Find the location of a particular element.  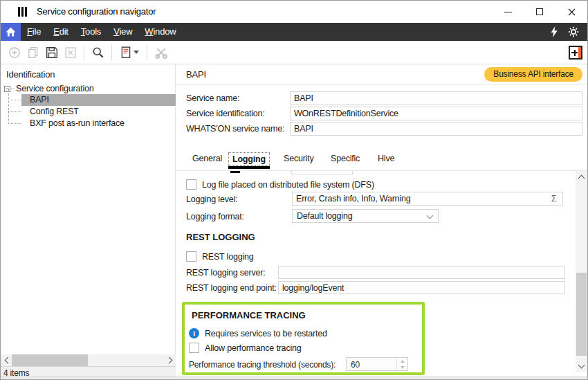

search-button is located at coordinates (98, 53).